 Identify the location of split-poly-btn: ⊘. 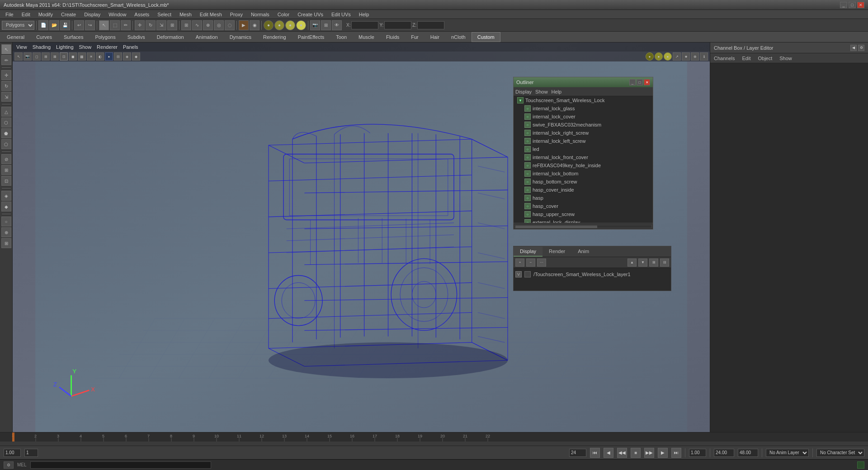
(6, 159).